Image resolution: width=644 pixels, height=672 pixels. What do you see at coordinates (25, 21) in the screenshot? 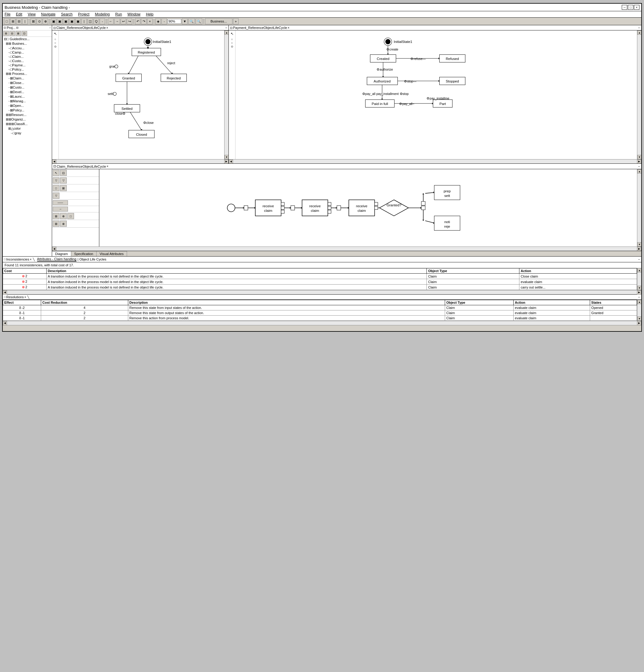
I see `print-button: |` at bounding box center [25, 21].